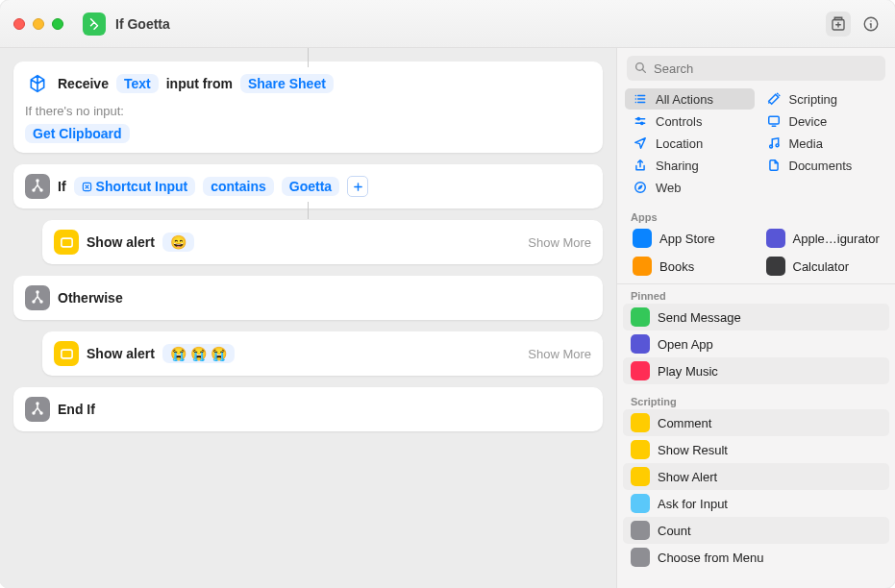  I want to click on action-play-music: Play Music, so click(756, 371).